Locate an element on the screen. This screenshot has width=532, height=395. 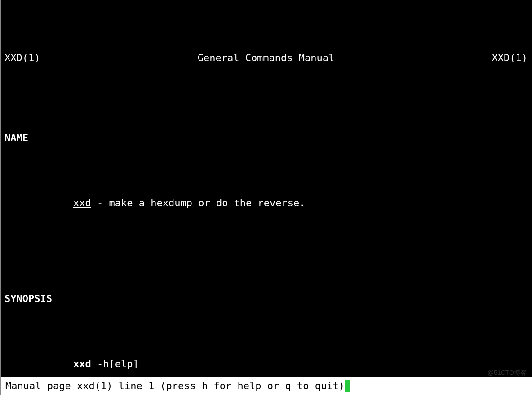
header-left: XXD(1) is located at coordinates (22, 58).